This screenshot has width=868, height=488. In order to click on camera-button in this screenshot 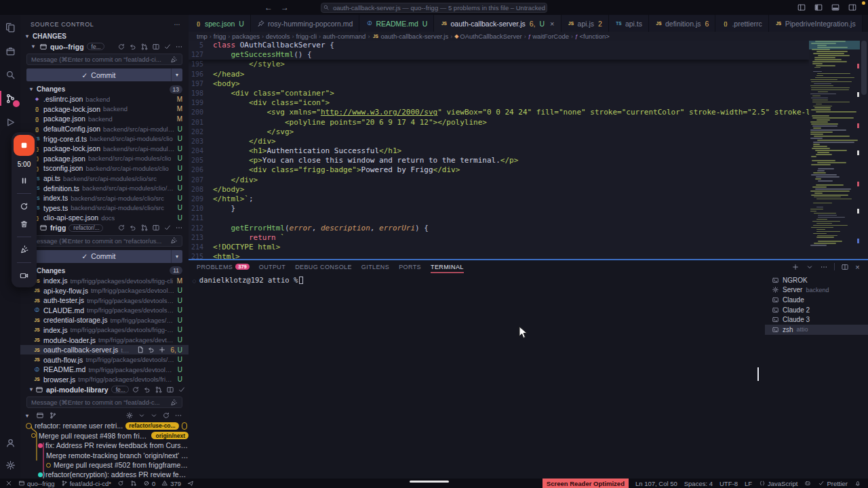, I will do `click(24, 275)`.